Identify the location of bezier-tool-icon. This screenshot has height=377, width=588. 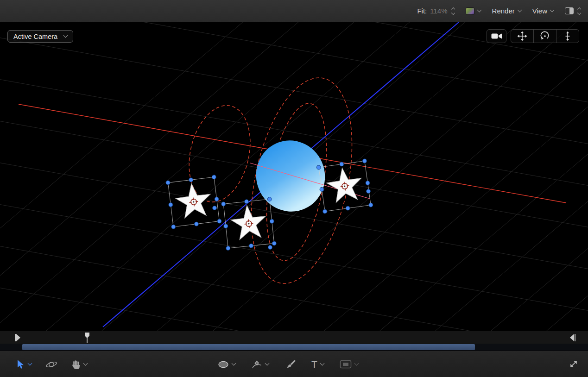
(257, 364).